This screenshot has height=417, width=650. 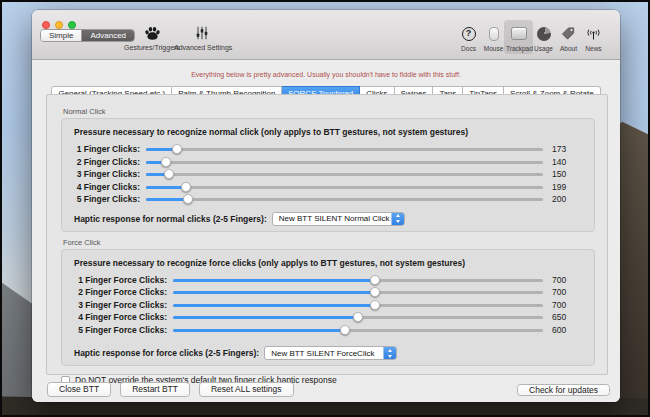 I want to click on slider-label: 4 Finger Force Clicks:, so click(x=120, y=317).